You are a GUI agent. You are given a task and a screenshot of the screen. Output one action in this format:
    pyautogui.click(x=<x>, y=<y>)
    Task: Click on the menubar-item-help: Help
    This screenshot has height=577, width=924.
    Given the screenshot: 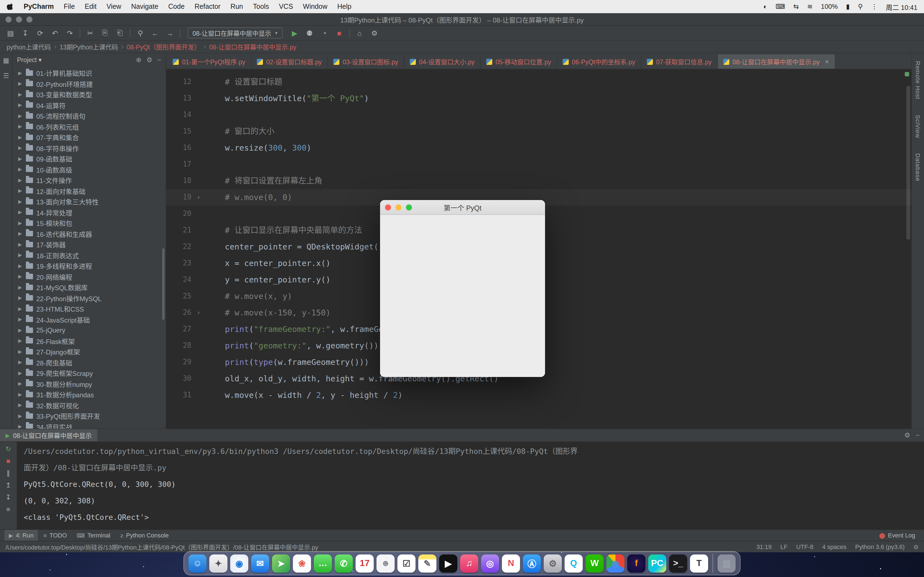 What is the action you would take?
    pyautogui.click(x=344, y=6)
    